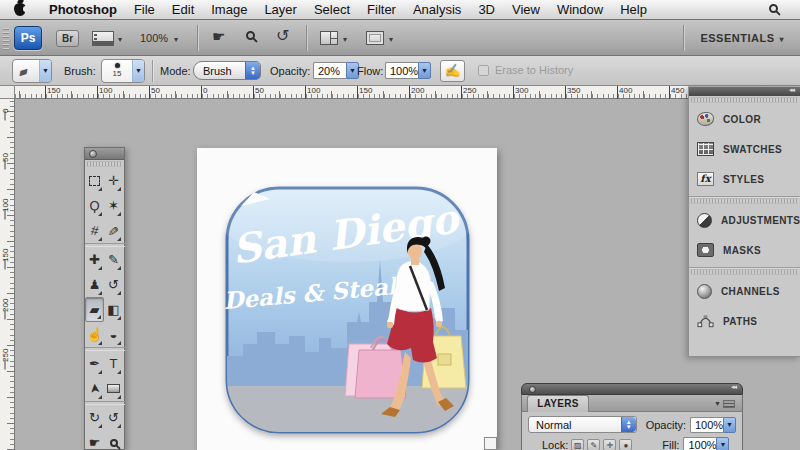  What do you see at coordinates (83, 10) in the screenshot?
I see `menu-photoshop: Photoshop` at bounding box center [83, 10].